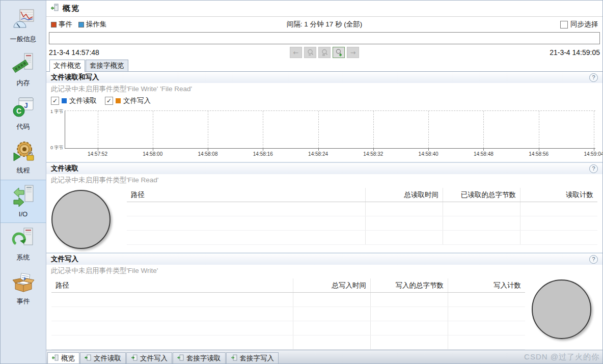 The width and height of the screenshot is (603, 364). What do you see at coordinates (88, 358) in the screenshot?
I see `file-read-tab-icon` at bounding box center [88, 358].